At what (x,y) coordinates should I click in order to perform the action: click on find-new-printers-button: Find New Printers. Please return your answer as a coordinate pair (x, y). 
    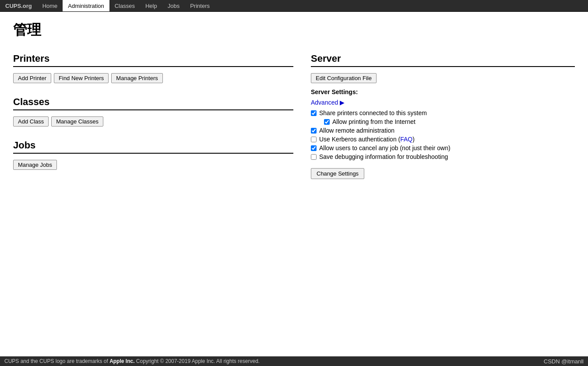
    Looking at the image, I should click on (81, 78).